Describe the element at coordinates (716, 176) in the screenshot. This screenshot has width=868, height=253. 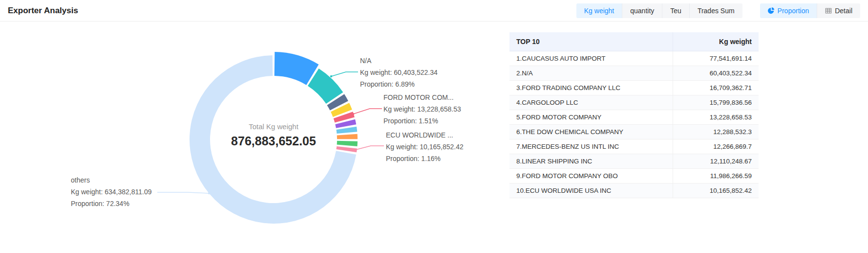
I see `row-kg-weight: 11,986,266.59` at that location.